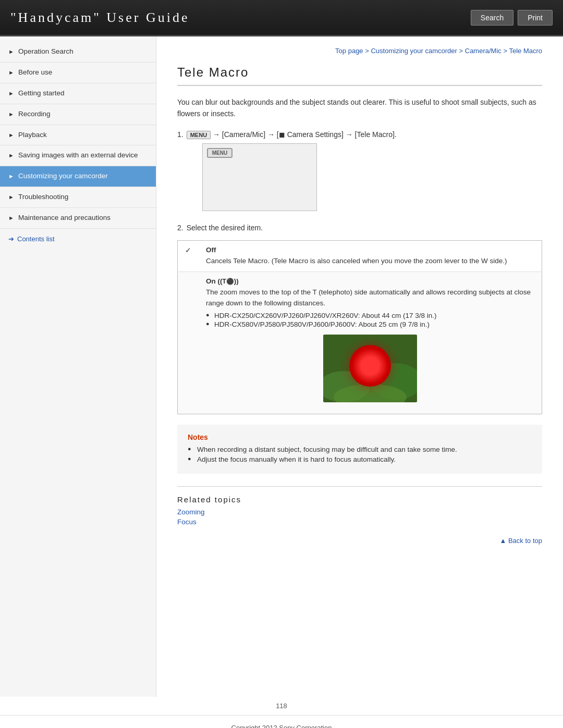 The image size is (563, 728). What do you see at coordinates (492, 18) in the screenshot?
I see `search-button: Search` at bounding box center [492, 18].